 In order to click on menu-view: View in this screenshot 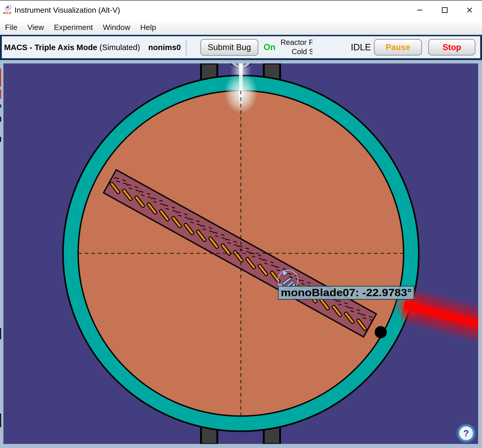, I will do `click(36, 27)`.